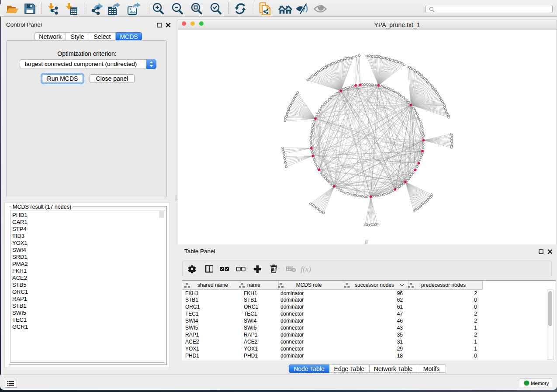  What do you see at coordinates (374, 285) in the screenshot?
I see `svg-text: successor nodes` at bounding box center [374, 285].